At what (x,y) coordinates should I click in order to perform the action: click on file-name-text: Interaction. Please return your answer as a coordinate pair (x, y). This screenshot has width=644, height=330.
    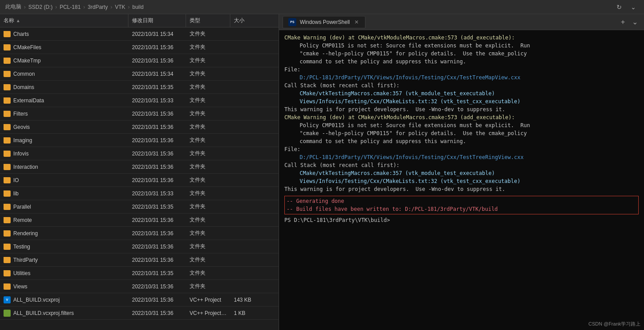
    Looking at the image, I should click on (26, 167).